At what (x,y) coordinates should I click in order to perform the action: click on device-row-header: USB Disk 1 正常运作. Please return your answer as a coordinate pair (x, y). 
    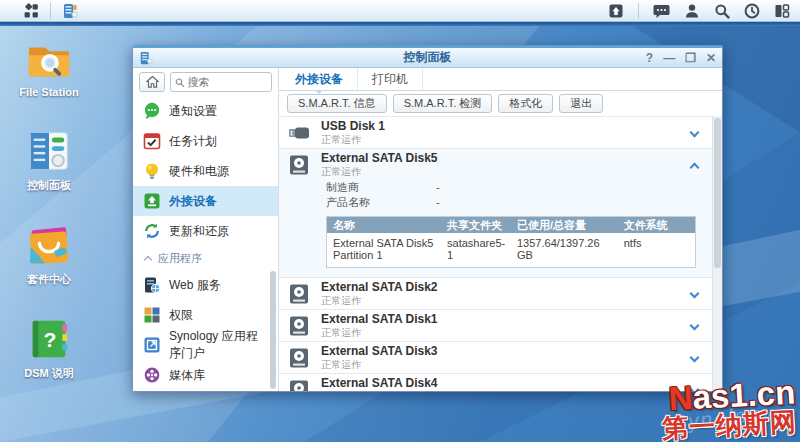
    Looking at the image, I should click on (496, 132).